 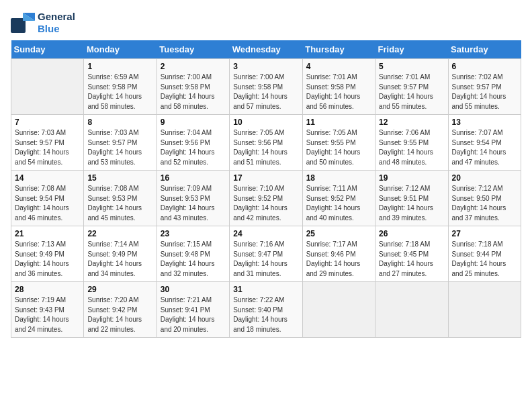 What do you see at coordinates (47, 178) in the screenshot?
I see `day-number: 14` at bounding box center [47, 178].